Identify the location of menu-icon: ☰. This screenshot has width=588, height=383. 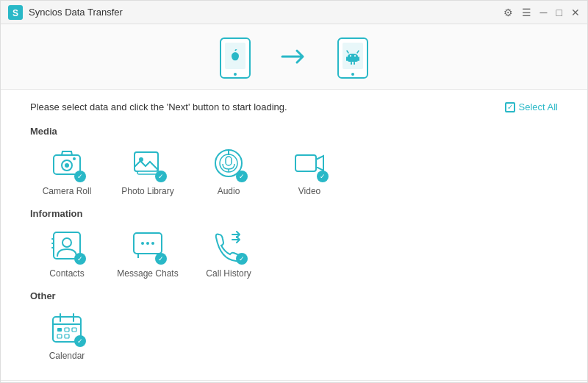
(526, 12).